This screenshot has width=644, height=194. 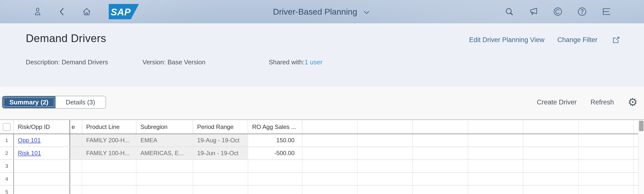 I want to click on ro-agg-sales-cell: 150.00, so click(x=276, y=140).